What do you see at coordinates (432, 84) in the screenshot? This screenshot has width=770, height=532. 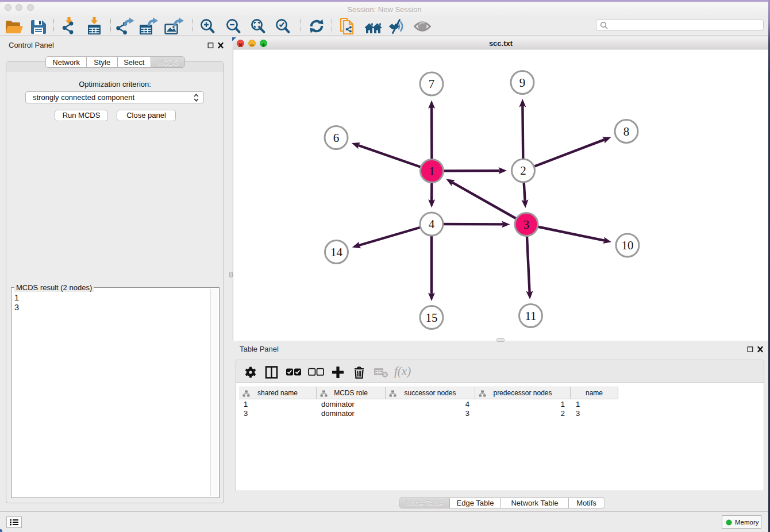 I see `svg-text: 7` at bounding box center [432, 84].